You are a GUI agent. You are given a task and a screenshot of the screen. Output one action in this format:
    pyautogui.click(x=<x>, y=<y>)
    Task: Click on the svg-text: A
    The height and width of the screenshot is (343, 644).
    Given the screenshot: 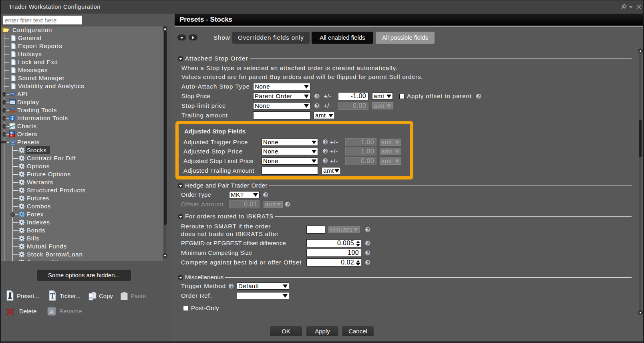 What is the action you would take?
    pyautogui.click(x=52, y=312)
    